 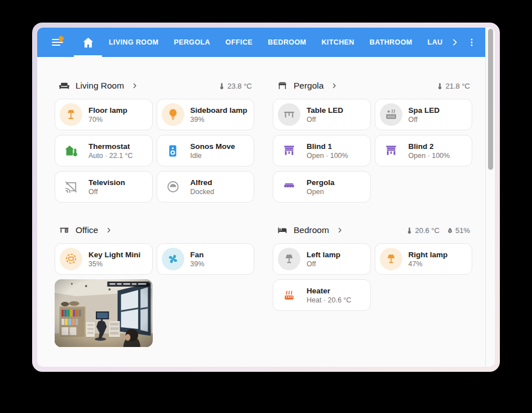 I want to click on sofa-icon, so click(x=64, y=86).